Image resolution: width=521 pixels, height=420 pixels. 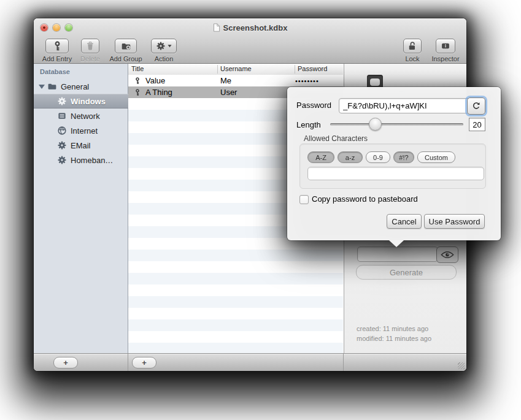 I want to click on popover-body: Password Length Allowed Characters A-Z a…, so click(x=394, y=164).